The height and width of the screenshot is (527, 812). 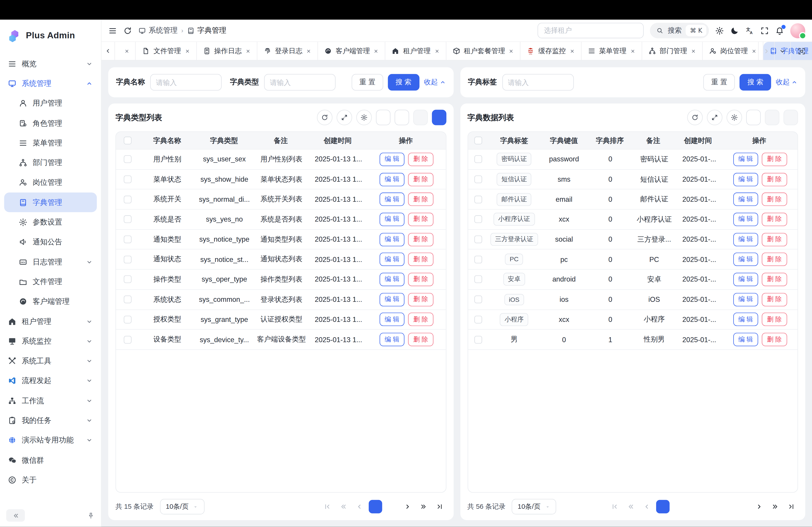 I want to click on sidebar-item: 租户管理, so click(x=50, y=321).